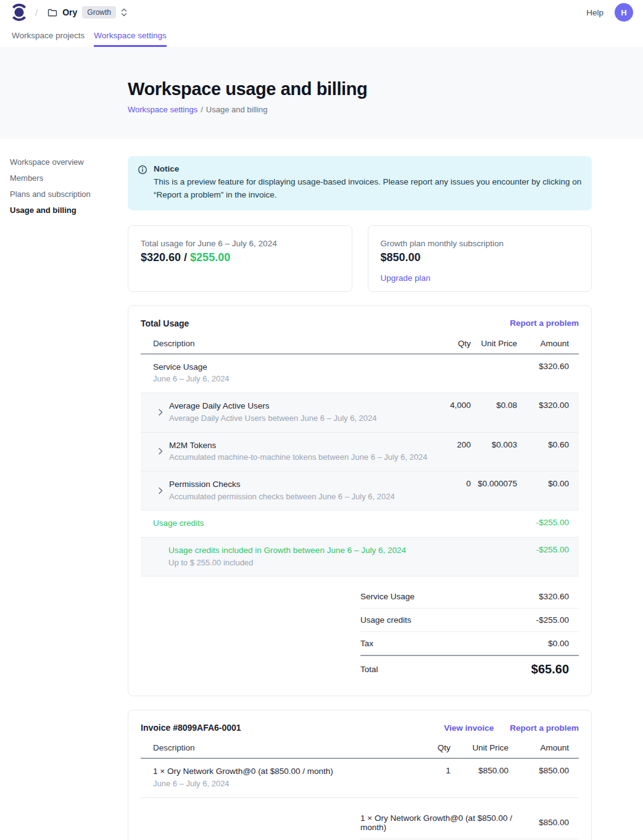  What do you see at coordinates (237, 110) in the screenshot?
I see `breadcrumb-current: Usage and billing` at bounding box center [237, 110].